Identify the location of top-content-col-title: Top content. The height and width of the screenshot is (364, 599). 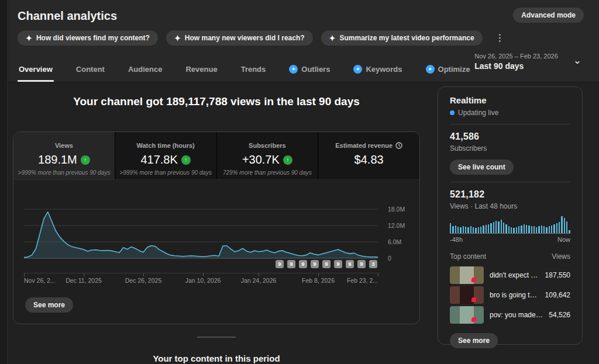
(468, 256).